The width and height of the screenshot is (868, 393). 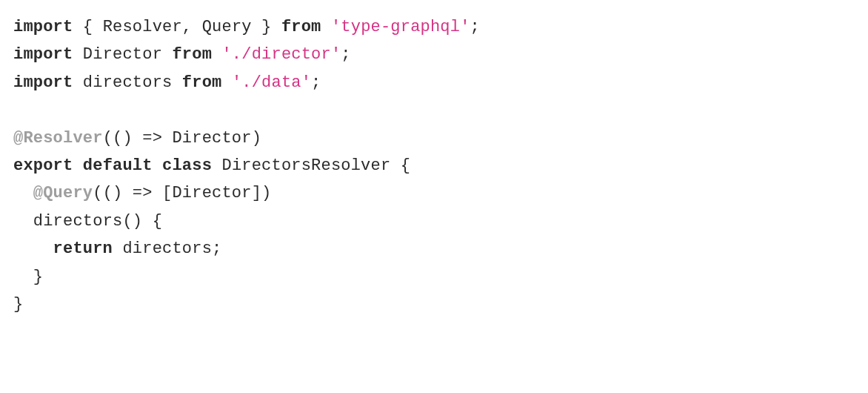 I want to click on return-value: directors;, so click(x=167, y=249).